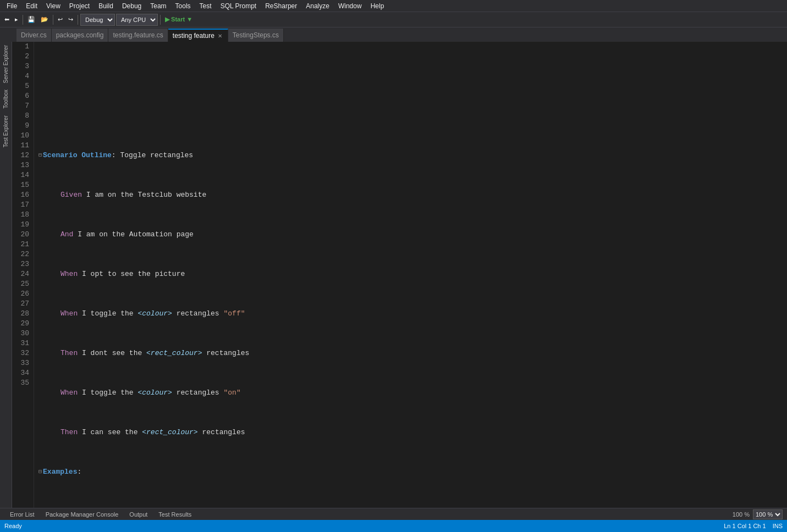 This screenshot has height=532, width=787. What do you see at coordinates (753, 526) in the screenshot?
I see `status-right: Ln 1 Col 1 Ch 1 INS` at bounding box center [753, 526].